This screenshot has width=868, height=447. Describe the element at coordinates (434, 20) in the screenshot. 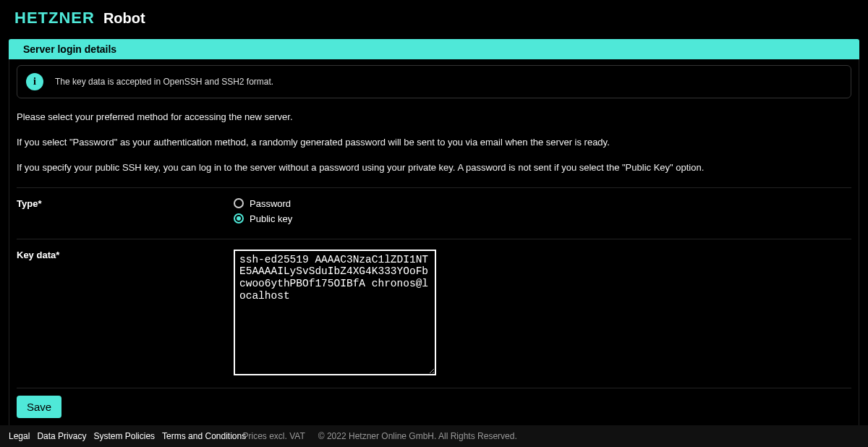

I see `top-bar: HETZNER Robot` at that location.